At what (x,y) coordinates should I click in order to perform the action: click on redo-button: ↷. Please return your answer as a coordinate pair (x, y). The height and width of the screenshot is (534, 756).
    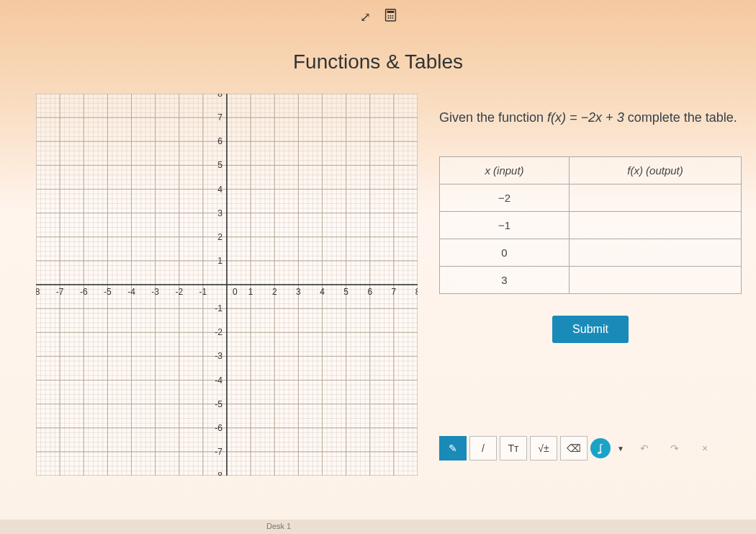
    Looking at the image, I should click on (675, 448).